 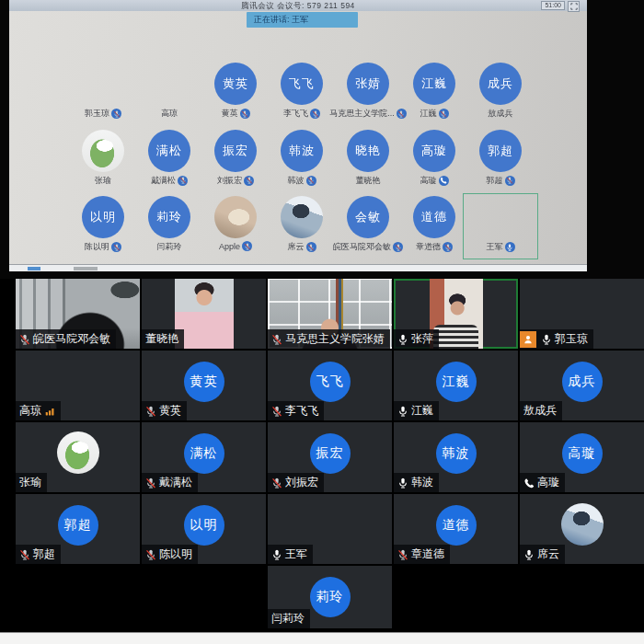 I want to click on participant-label: 张瑜, so click(x=31, y=482).